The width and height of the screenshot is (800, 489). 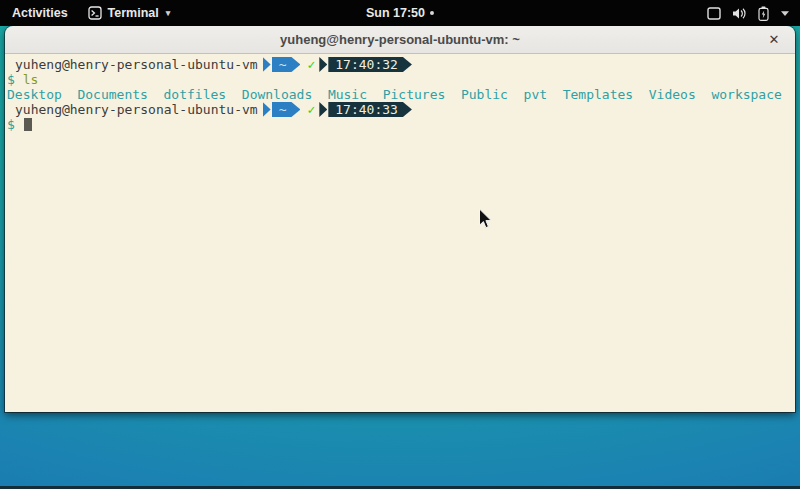 I want to click on activities-button: Activities, so click(x=40, y=13).